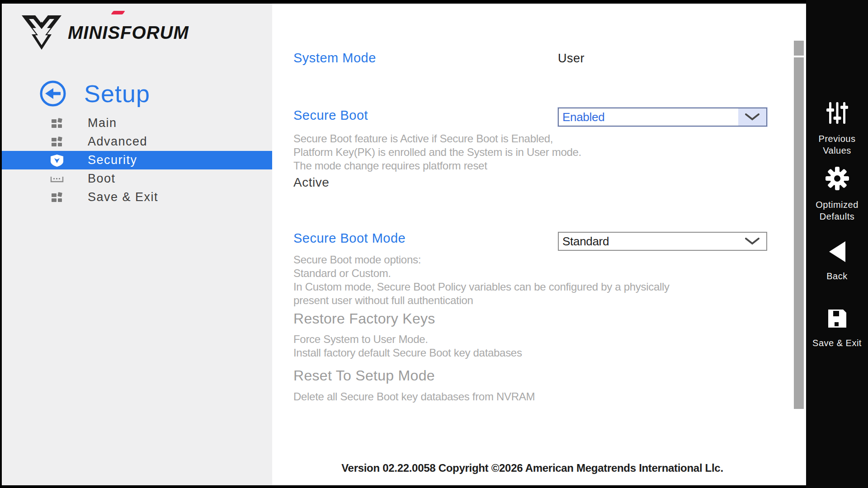  What do you see at coordinates (837, 178) in the screenshot?
I see `gear-icon` at bounding box center [837, 178].